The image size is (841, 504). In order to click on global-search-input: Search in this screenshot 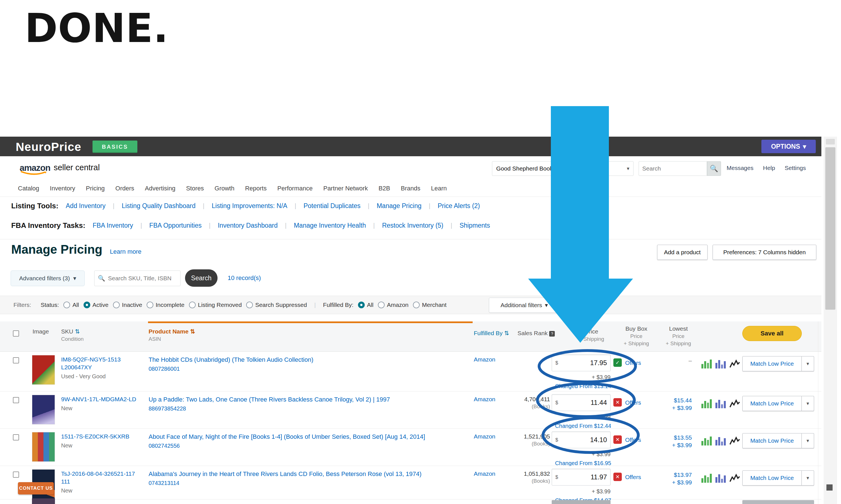, I will do `click(673, 168)`.